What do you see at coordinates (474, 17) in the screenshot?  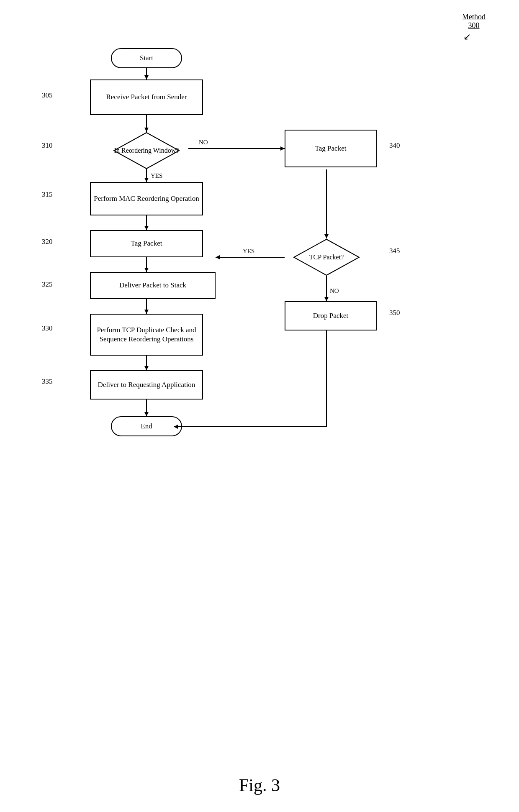 I see `method-text: Method` at bounding box center [474, 17].